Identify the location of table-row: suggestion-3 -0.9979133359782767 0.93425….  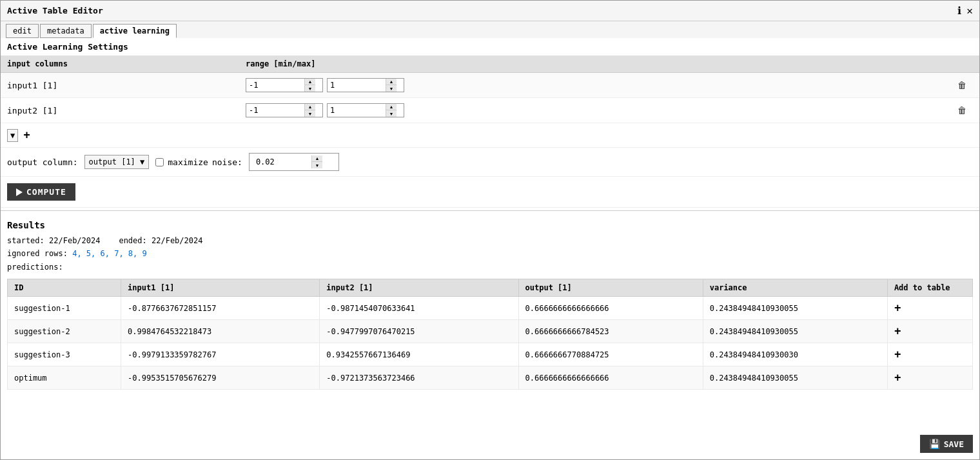
(490, 355).